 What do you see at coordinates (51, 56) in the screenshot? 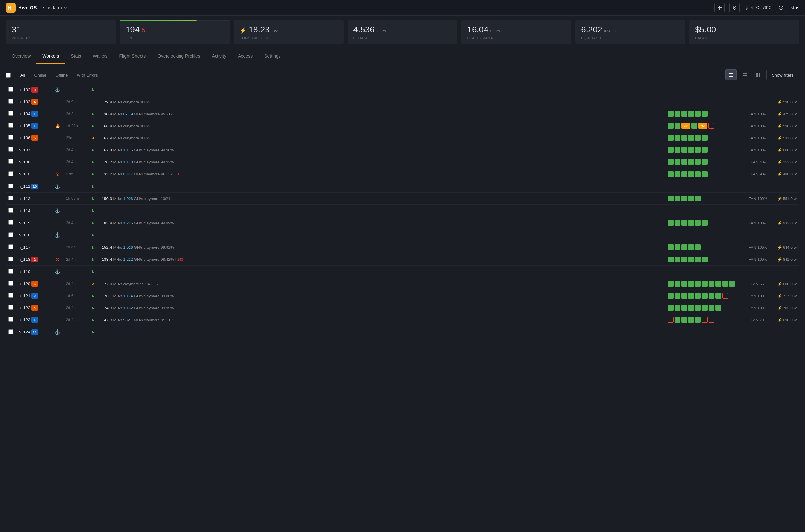
I see `tab-workers: Workers` at bounding box center [51, 56].